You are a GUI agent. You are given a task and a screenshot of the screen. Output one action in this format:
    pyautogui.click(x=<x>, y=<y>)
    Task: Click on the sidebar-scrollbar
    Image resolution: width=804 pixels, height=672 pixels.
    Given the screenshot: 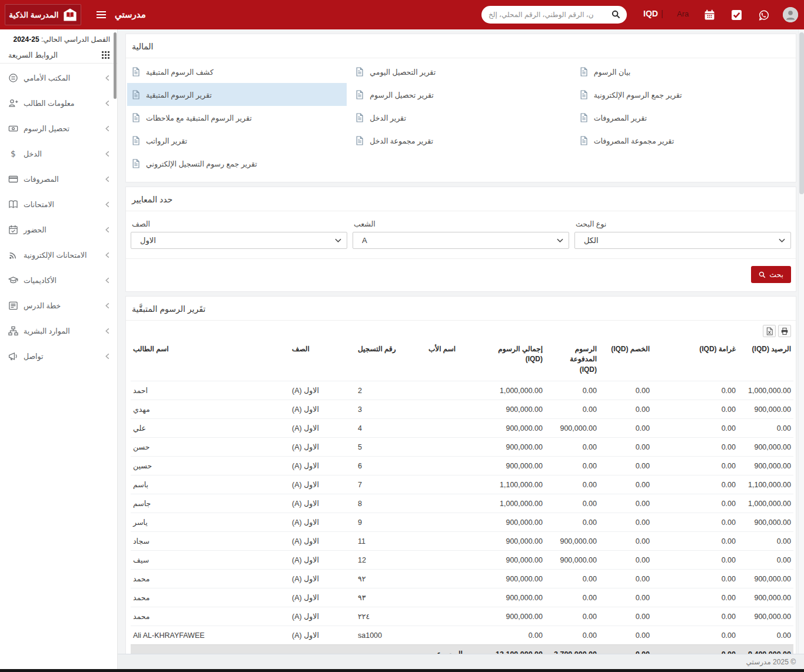 What is the action you would take?
    pyautogui.click(x=115, y=66)
    